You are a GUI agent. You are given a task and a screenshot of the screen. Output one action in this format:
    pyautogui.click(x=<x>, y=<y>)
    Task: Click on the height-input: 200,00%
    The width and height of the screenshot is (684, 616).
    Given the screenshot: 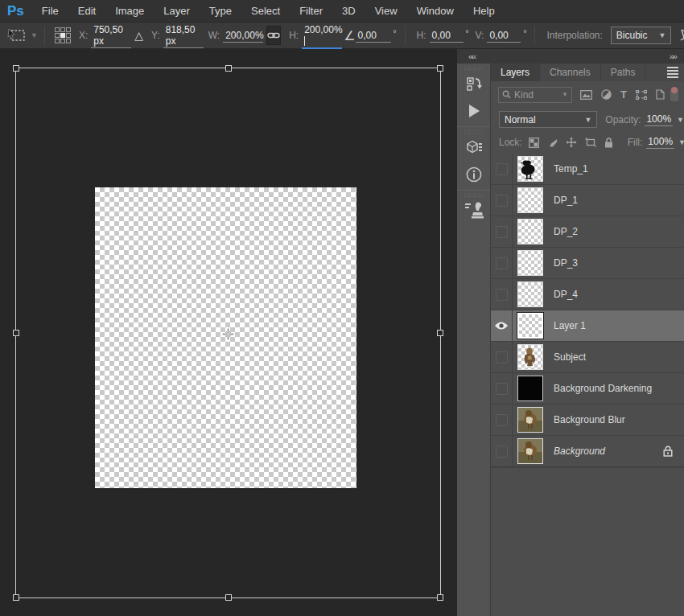 What is the action you would take?
    pyautogui.click(x=322, y=35)
    